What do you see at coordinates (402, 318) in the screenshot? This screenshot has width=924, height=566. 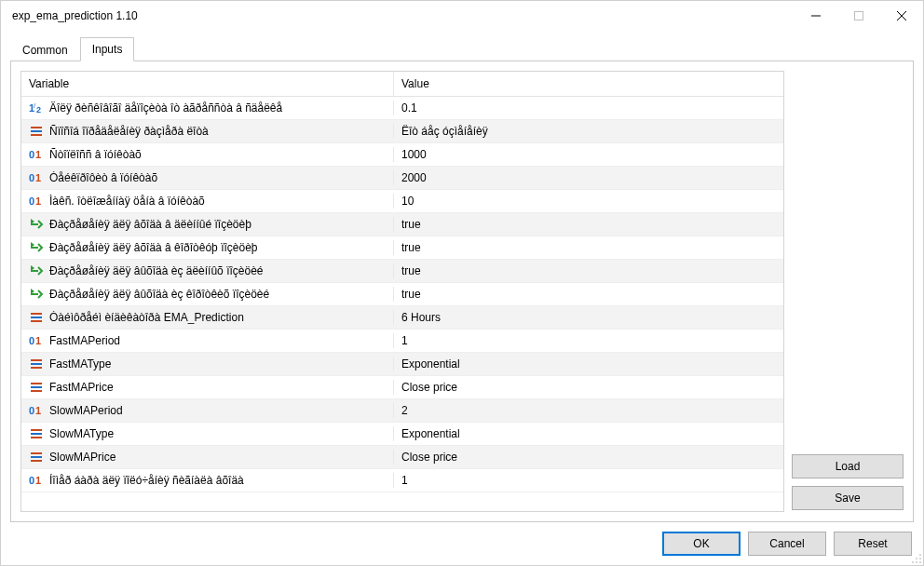 I see `table-row: Òàéìôðåéì èíäèêàòîðà EMA_Prediction6 Hou…` at bounding box center [402, 318].